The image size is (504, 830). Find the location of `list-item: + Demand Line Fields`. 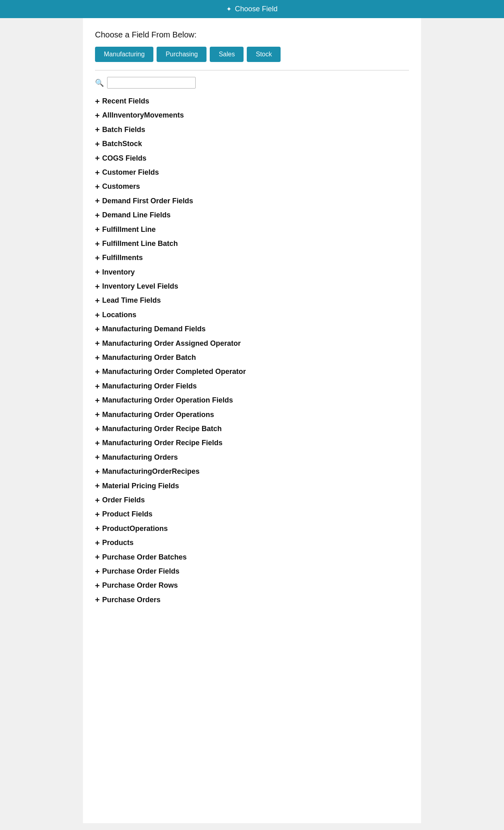

list-item: + Demand Line Fields is located at coordinates (252, 215).